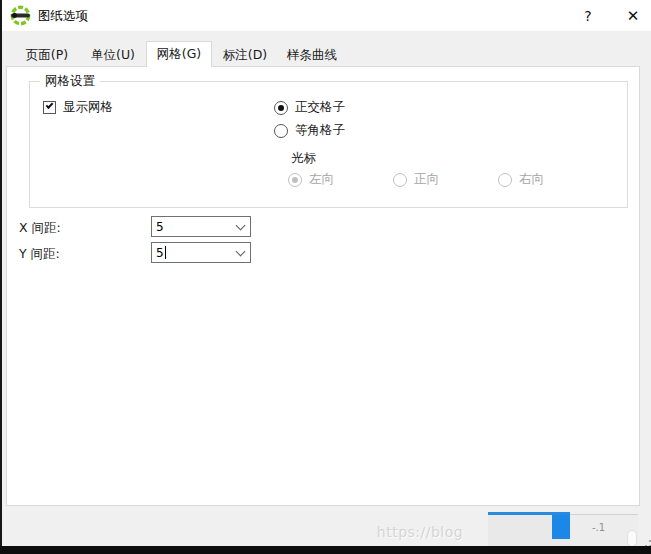  Describe the element at coordinates (326, 16) in the screenshot. I see `titlebar: 图纸选项 ? ✕` at that location.